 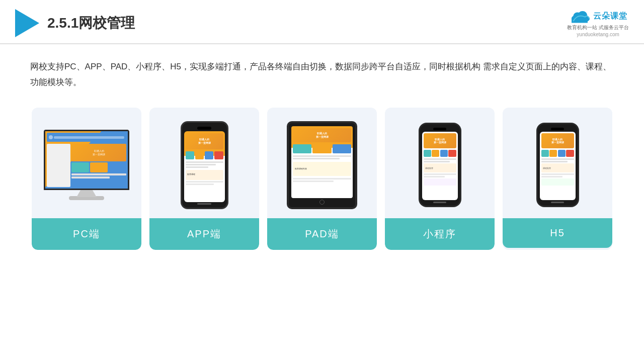 What do you see at coordinates (75, 23) in the screenshot?
I see `header-left: 2.5.1网校管理` at bounding box center [75, 23].